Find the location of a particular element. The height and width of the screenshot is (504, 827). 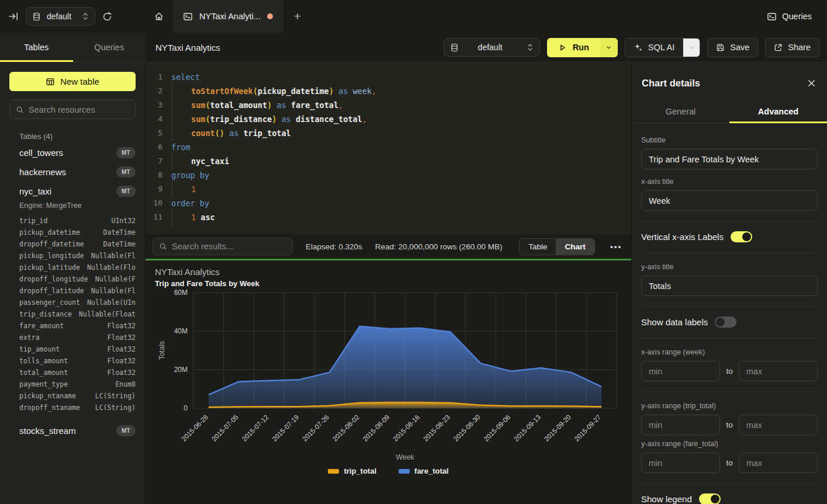

yaxis-title-input is located at coordinates (729, 286).